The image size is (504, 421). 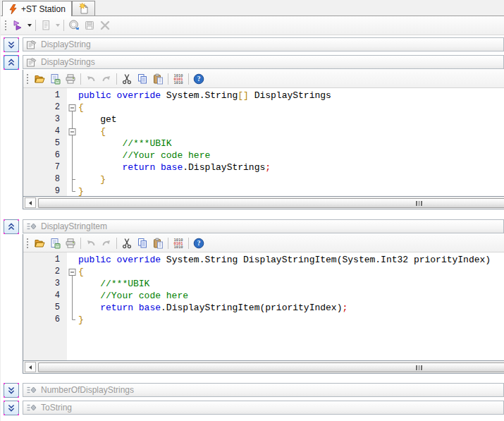 I want to click on save-button, so click(x=90, y=25).